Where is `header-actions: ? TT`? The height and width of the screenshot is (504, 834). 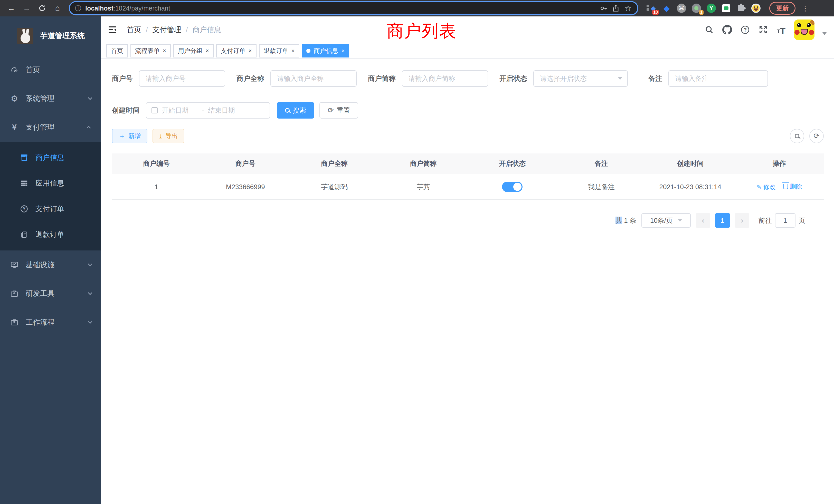 header-actions: ? TT is located at coordinates (766, 30).